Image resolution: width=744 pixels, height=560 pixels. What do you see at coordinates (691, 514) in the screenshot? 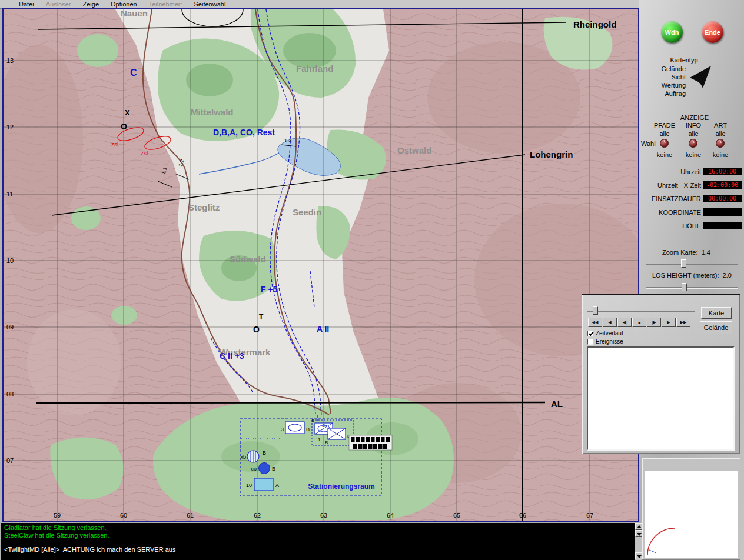
I see `minimap-canvas` at bounding box center [691, 514].